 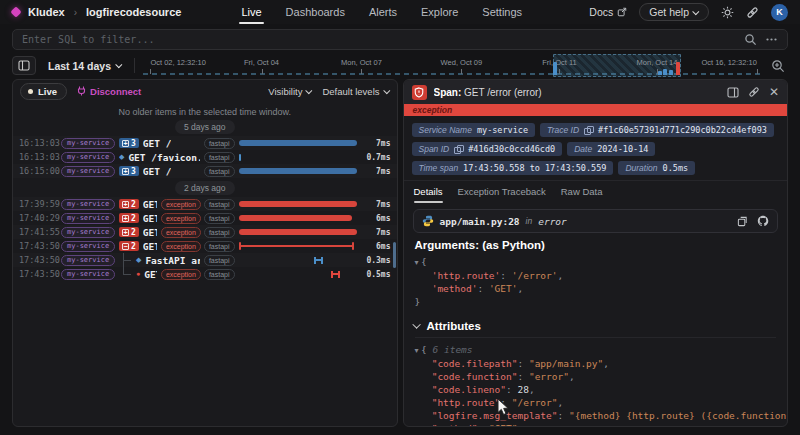 What do you see at coordinates (754, 92) in the screenshot?
I see `copy-link-icon` at bounding box center [754, 92].